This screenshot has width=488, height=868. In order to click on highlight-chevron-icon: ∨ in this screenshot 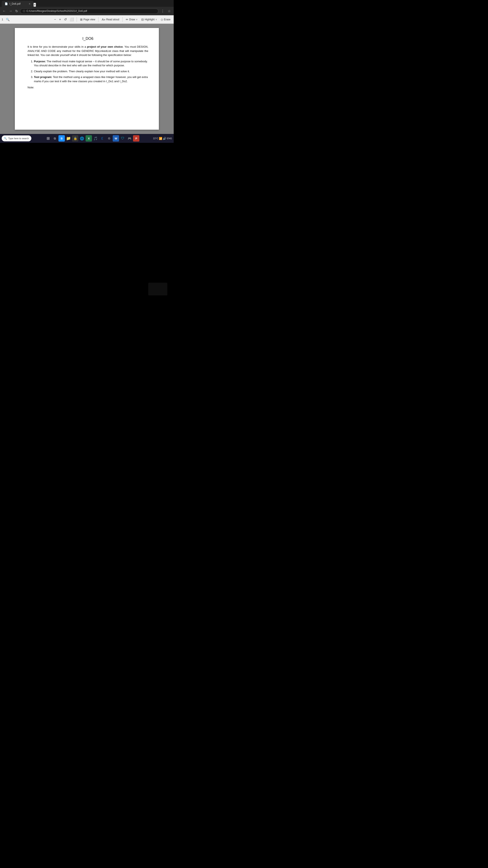, I will do `click(156, 20)`.